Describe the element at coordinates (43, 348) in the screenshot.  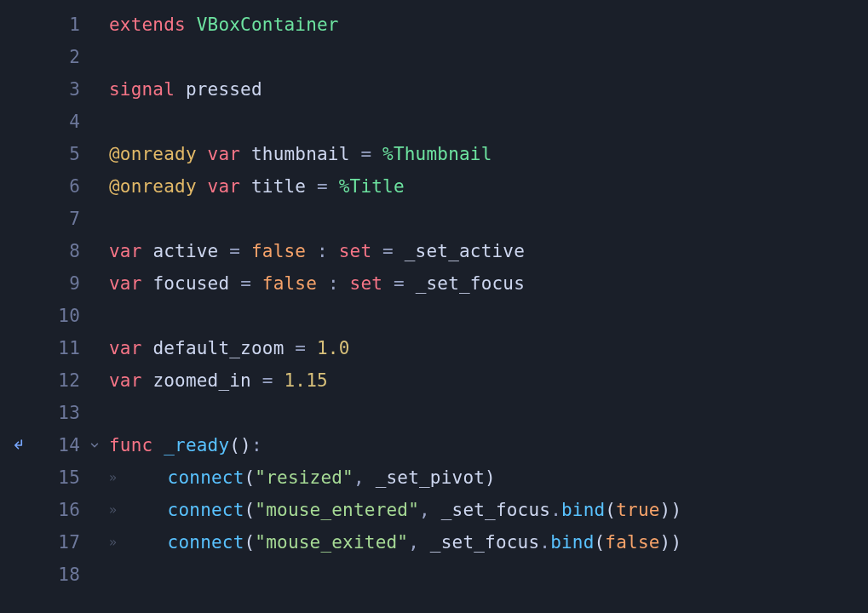
I see `gutter: 11` at that location.